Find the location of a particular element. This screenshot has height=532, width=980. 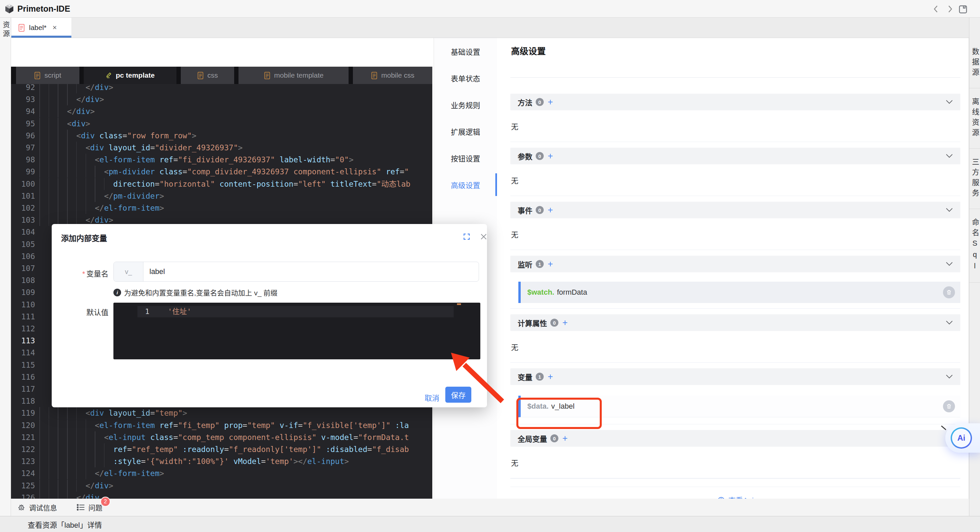

code-line: 124</el-form-item> is located at coordinates (221, 473).